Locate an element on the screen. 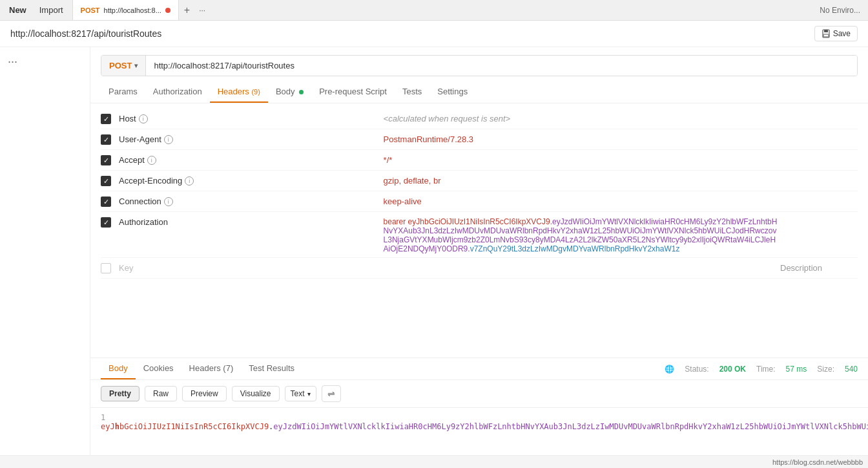 The width and height of the screenshot is (868, 468). header-desc-host is located at coordinates (819, 113).